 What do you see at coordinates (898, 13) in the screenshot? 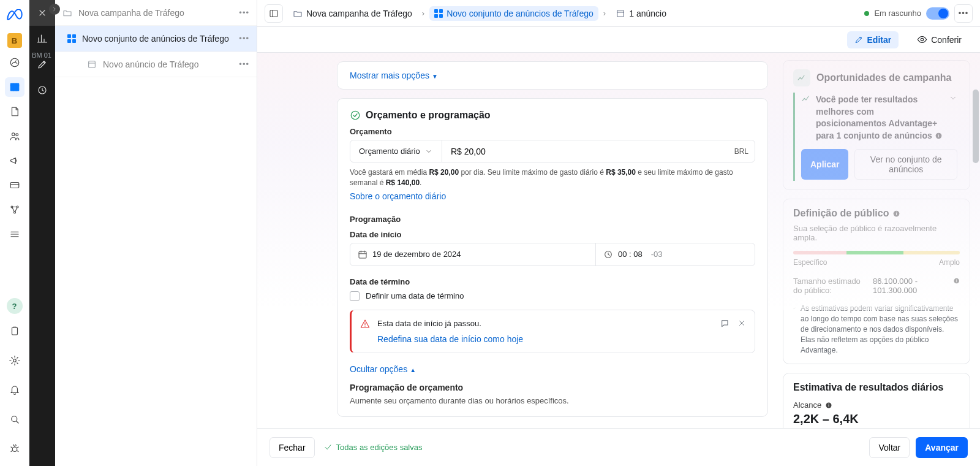
I see `status-label: Em rascunho` at bounding box center [898, 13].